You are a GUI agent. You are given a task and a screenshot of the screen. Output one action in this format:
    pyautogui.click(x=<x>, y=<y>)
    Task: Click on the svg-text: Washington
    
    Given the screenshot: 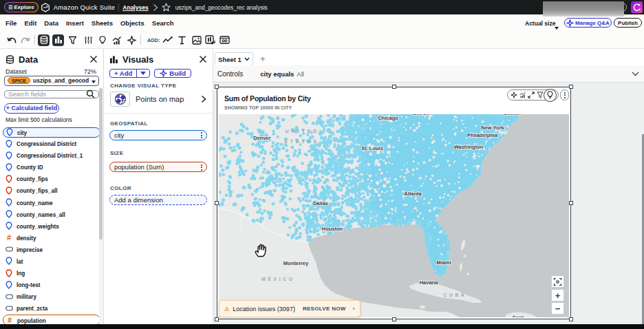 What is the action you would take?
    pyautogui.click(x=469, y=147)
    